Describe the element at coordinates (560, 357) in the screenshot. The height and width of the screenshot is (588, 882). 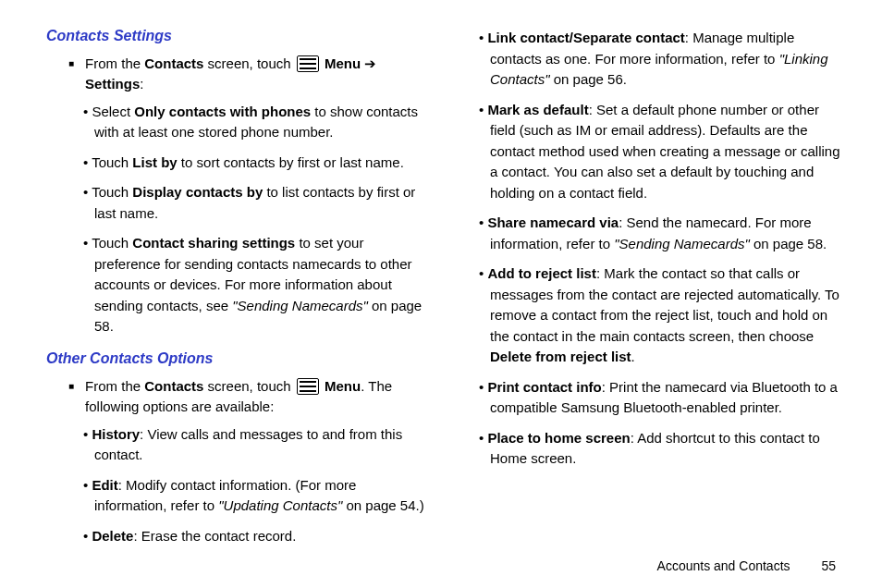
I see `b: Delete from reject list` at that location.